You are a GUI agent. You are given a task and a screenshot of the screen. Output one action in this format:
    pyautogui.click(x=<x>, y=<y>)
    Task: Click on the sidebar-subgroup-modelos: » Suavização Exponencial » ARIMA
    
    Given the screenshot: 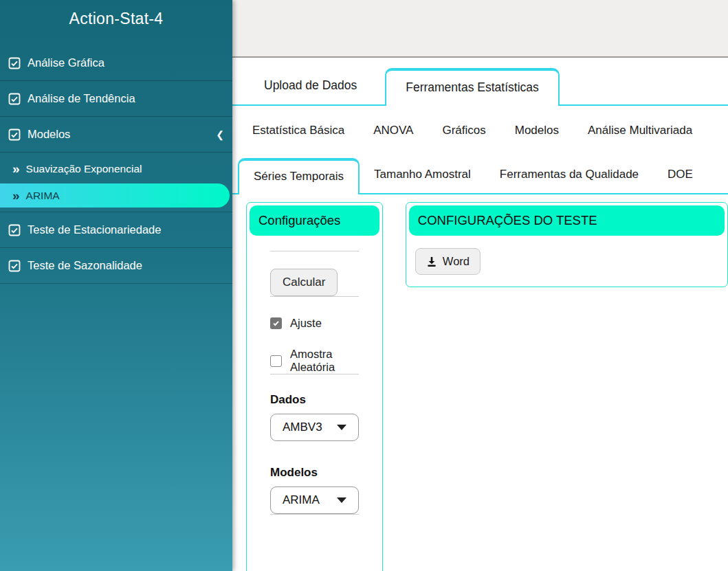 What is the action you would take?
    pyautogui.click(x=116, y=183)
    